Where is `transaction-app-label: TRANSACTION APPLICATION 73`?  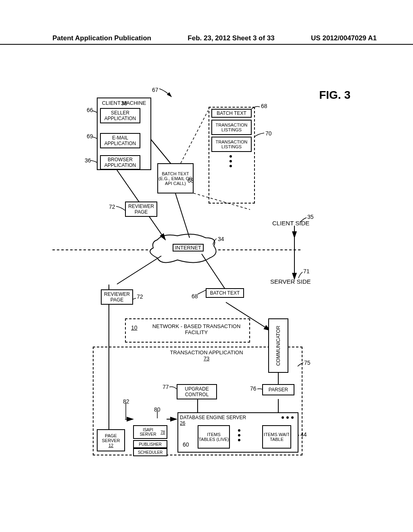
transaction-app-label: TRANSACTION APPLICATION 73 is located at coordinates (206, 355).